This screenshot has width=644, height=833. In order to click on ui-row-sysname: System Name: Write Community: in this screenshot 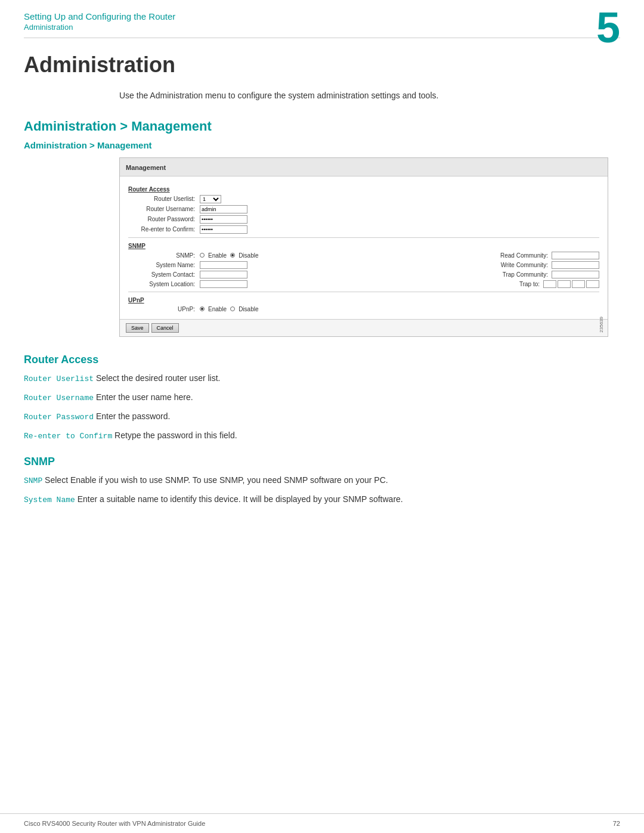, I will do `click(364, 265)`.